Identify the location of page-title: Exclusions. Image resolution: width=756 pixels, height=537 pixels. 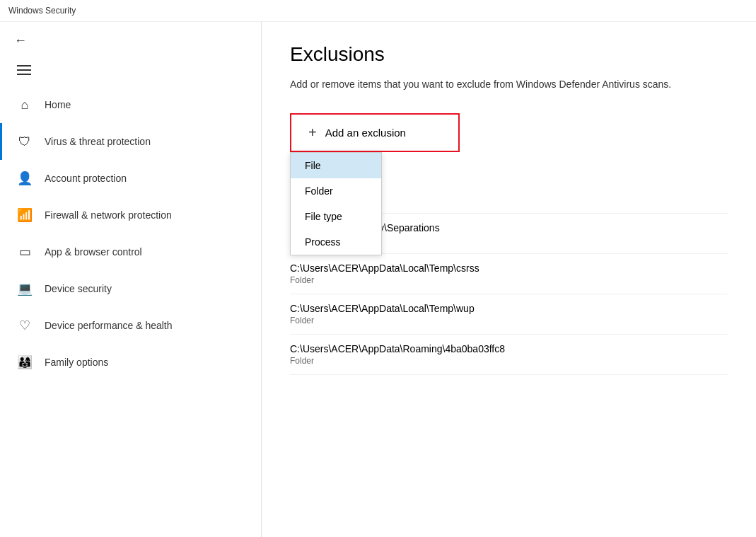
(509, 54).